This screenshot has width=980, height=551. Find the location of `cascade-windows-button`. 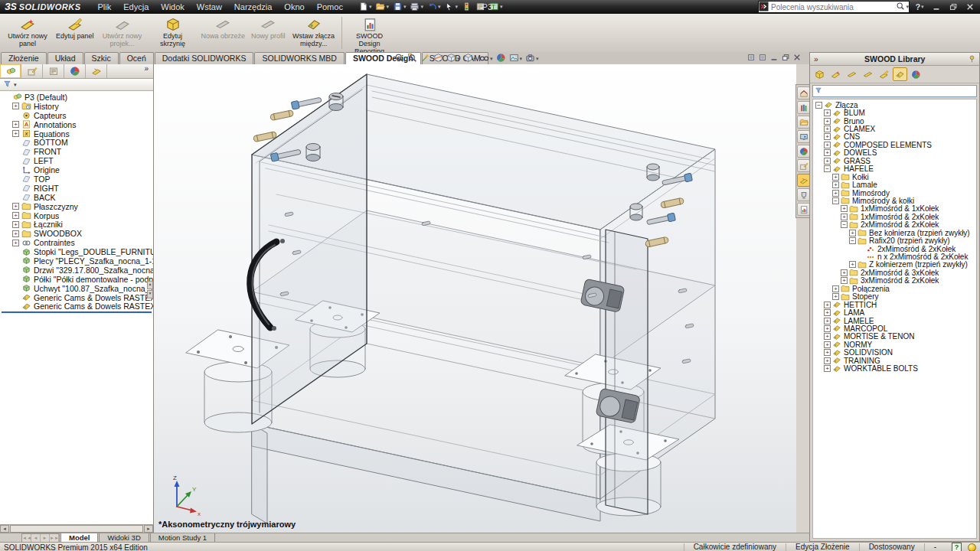

cascade-windows-button is located at coordinates (763, 58).